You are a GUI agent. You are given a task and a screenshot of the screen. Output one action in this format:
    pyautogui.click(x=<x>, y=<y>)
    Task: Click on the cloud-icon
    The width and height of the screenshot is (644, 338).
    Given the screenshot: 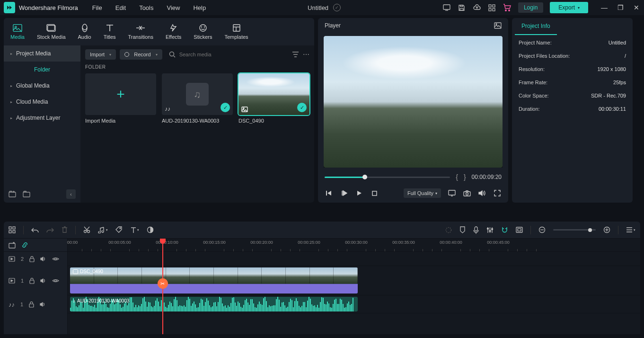 What is the action you would take?
    pyautogui.click(x=477, y=8)
    